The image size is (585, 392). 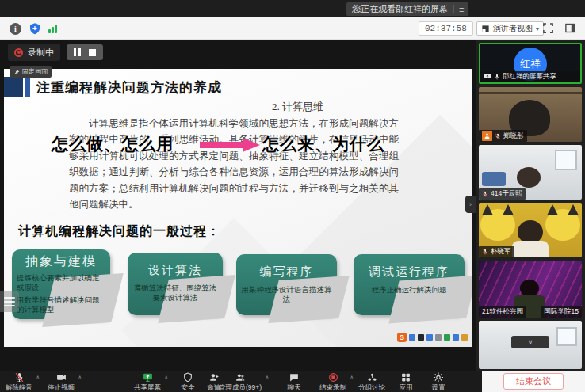 I want to click on pin-screen-label: 固定画面, so click(x=35, y=71).